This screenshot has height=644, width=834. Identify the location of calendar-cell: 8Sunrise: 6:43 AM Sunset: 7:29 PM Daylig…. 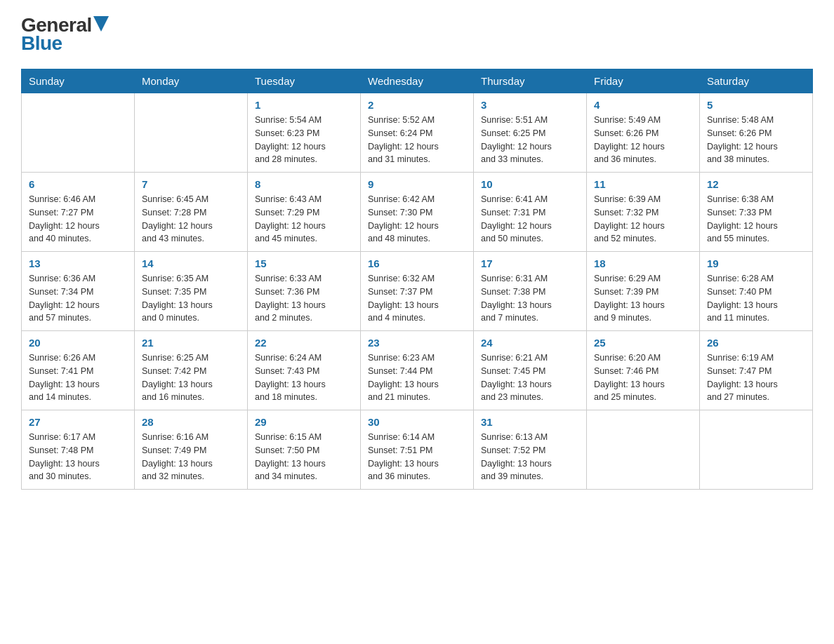
(305, 212).